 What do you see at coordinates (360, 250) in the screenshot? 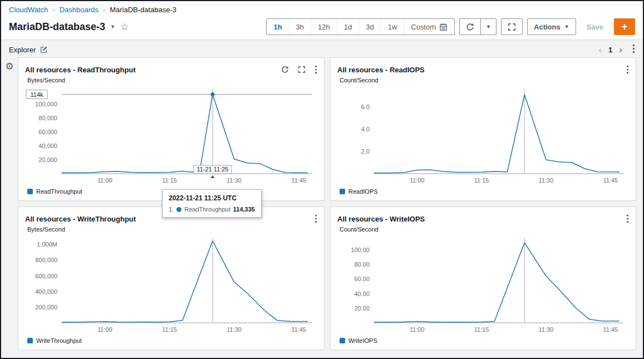
I see `svg-text: 100.00` at bounding box center [360, 250].